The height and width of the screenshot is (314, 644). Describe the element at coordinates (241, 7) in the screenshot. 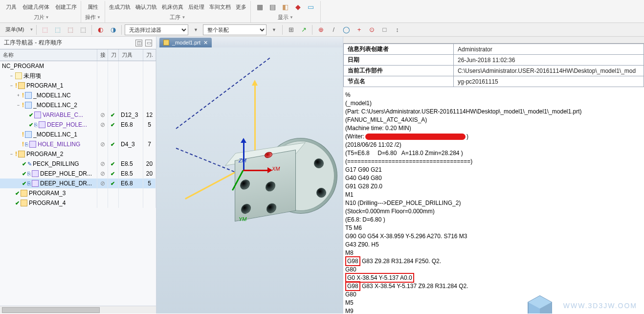

I see `rib-item: 更多` at that location.